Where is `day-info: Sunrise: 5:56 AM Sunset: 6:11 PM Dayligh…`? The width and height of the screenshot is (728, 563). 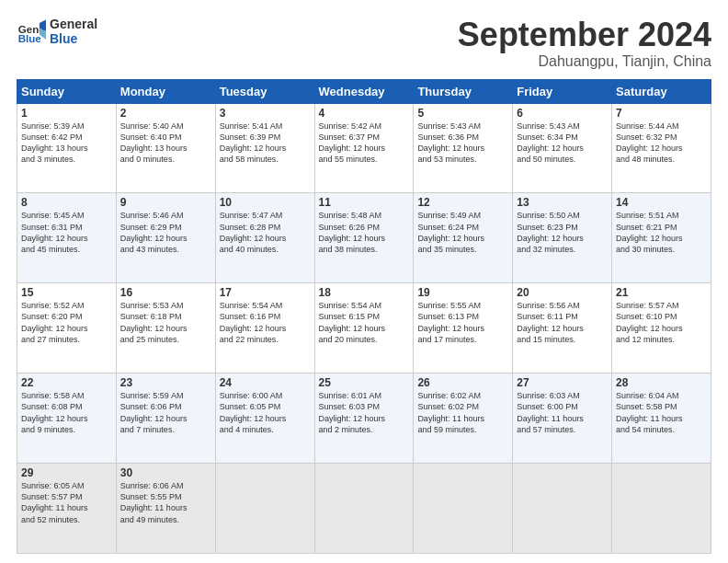
day-info: Sunrise: 5:56 AM Sunset: 6:11 PM Dayligh… is located at coordinates (563, 322).